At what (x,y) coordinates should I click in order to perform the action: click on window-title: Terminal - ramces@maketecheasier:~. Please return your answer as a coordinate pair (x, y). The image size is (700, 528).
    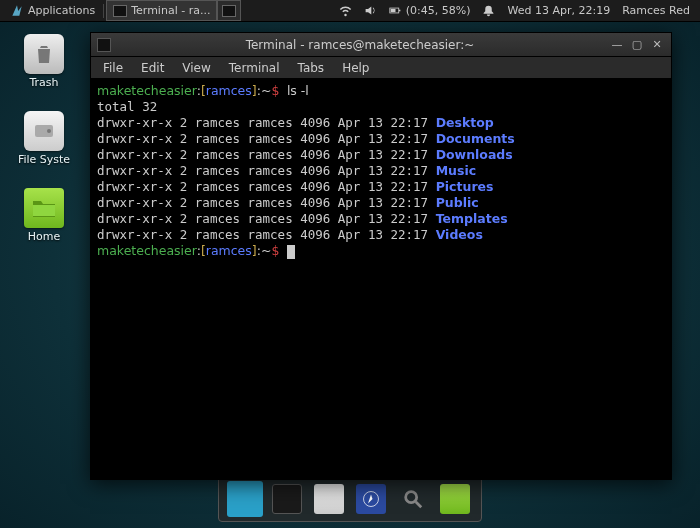
    Looking at the image, I should click on (360, 45).